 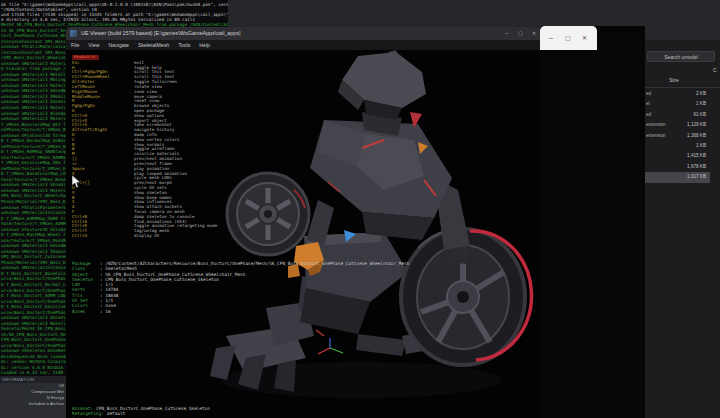 What do you see at coordinates (551, 38) in the screenshot?
I see `minimize-icon: –` at bounding box center [551, 38].